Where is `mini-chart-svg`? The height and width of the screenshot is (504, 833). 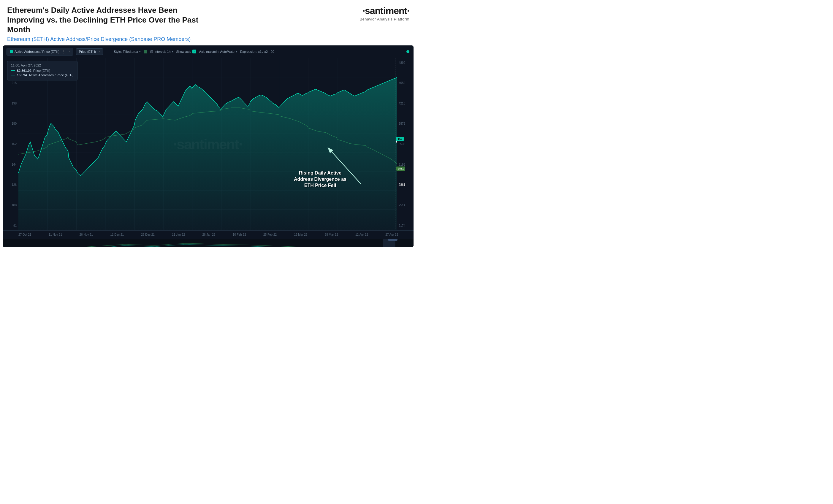 mini-chart-svg is located at coordinates (208, 243).